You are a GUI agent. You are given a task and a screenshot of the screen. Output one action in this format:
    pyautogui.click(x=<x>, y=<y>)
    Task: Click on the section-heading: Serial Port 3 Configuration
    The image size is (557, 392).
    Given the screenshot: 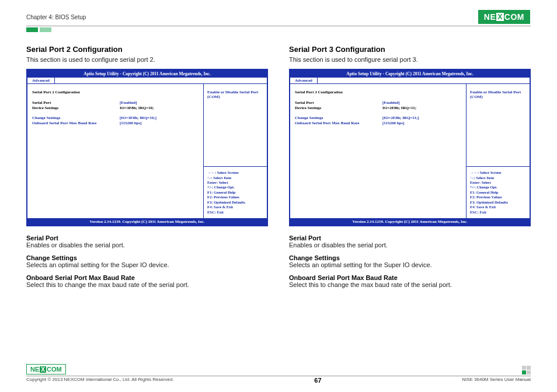 What is the action you would take?
    pyautogui.click(x=410, y=49)
    